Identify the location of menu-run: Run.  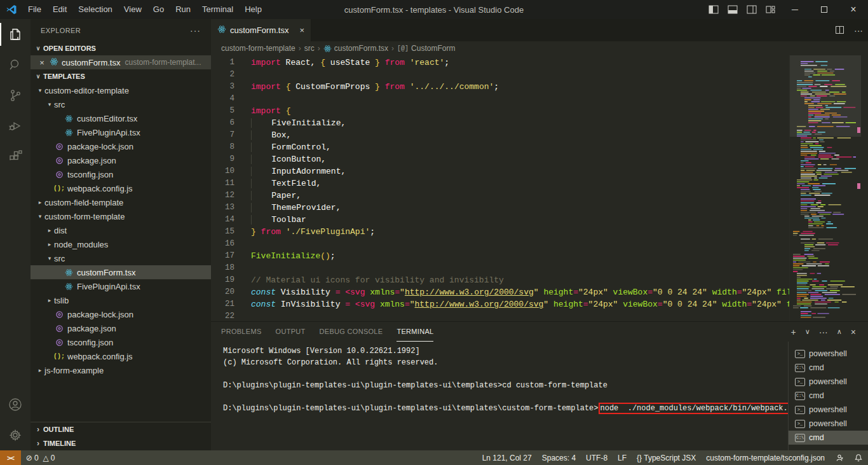
(183, 10).